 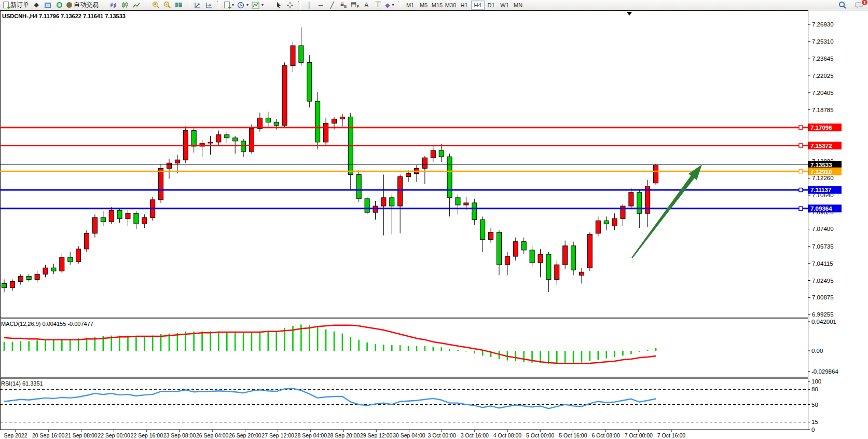 What do you see at coordinates (48, 5) in the screenshot?
I see `market-watch-button` at bounding box center [48, 5].